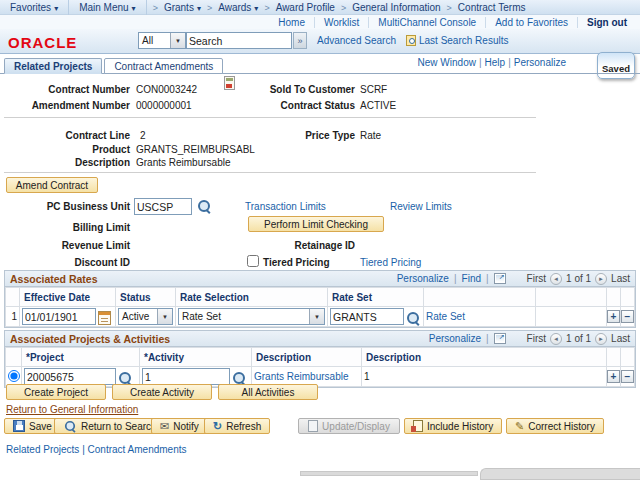 Image resolution: width=640 pixels, height=480 pixels. Describe the element at coordinates (59, 316) in the screenshot. I see `effective-date-input` at that location.